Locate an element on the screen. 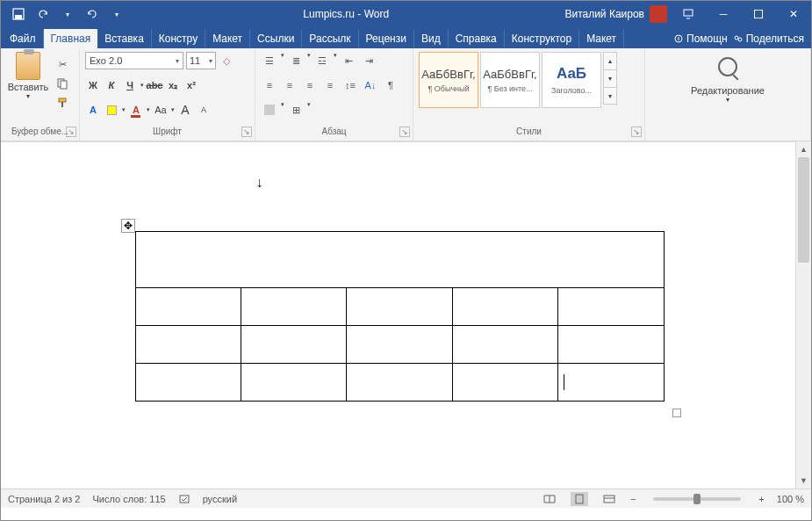 This screenshot has width=812, height=521. qat-more-icon: ▾ is located at coordinates (117, 14).